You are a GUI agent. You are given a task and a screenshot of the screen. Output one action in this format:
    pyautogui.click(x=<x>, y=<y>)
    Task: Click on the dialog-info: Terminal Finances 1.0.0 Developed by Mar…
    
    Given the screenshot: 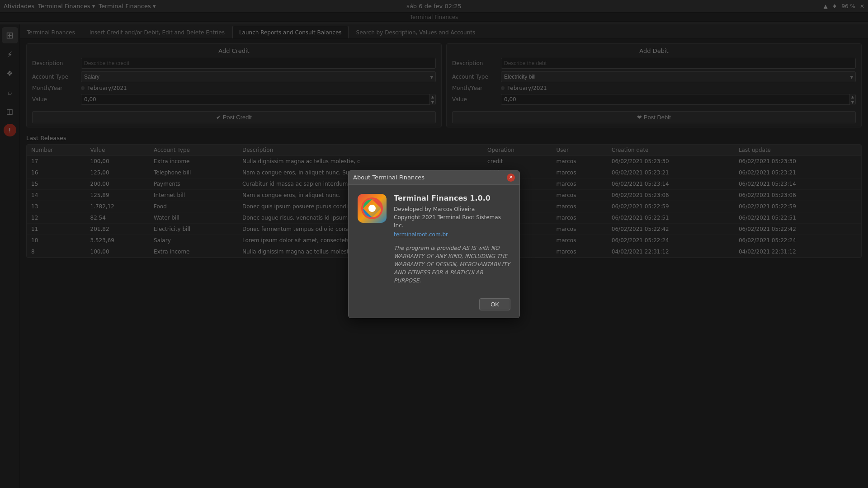 What is the action you would take?
    pyautogui.click(x=452, y=239)
    